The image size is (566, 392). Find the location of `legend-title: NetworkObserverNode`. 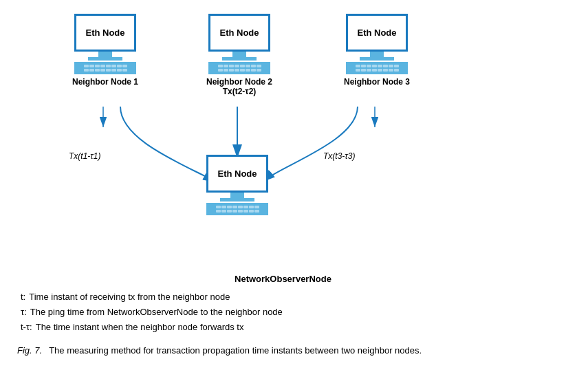

legend-title: NetworkObserverNode is located at coordinates (283, 279).